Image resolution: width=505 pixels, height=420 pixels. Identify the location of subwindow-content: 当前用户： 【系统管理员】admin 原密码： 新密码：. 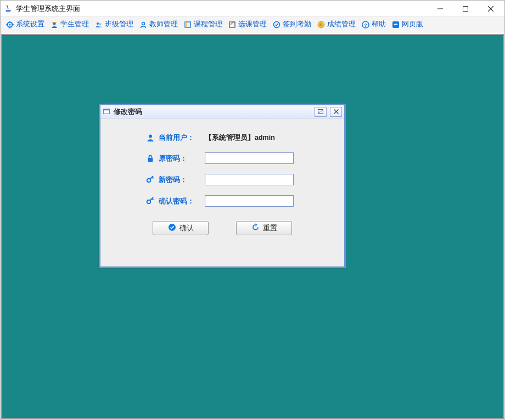
(222, 181).